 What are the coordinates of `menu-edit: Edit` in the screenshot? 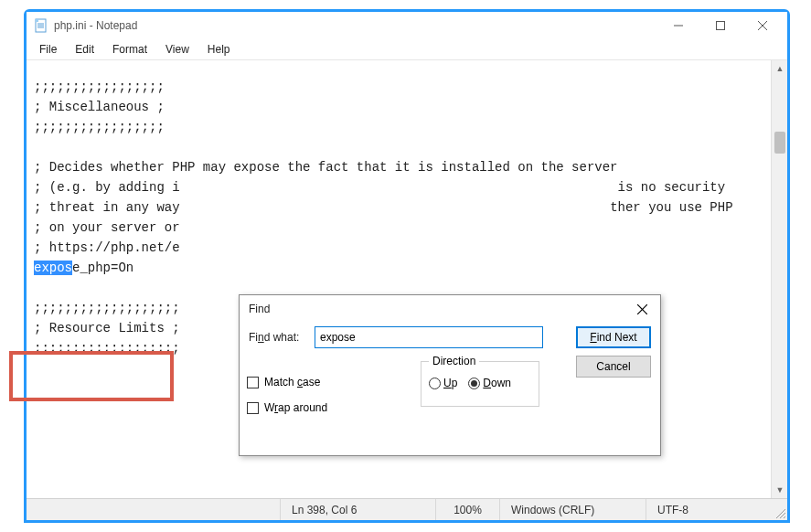 It's located at (84, 49).